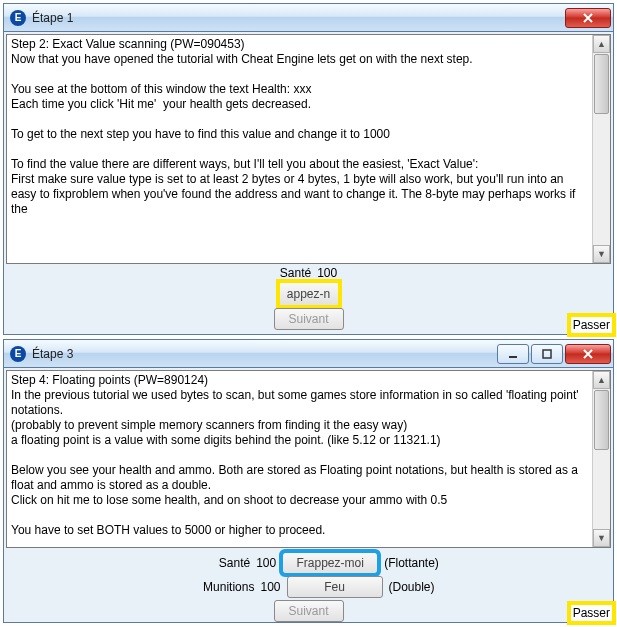 The height and width of the screenshot is (627, 617). What do you see at coordinates (308, 18) in the screenshot?
I see `titlebar-step1: E Étape 1` at bounding box center [308, 18].